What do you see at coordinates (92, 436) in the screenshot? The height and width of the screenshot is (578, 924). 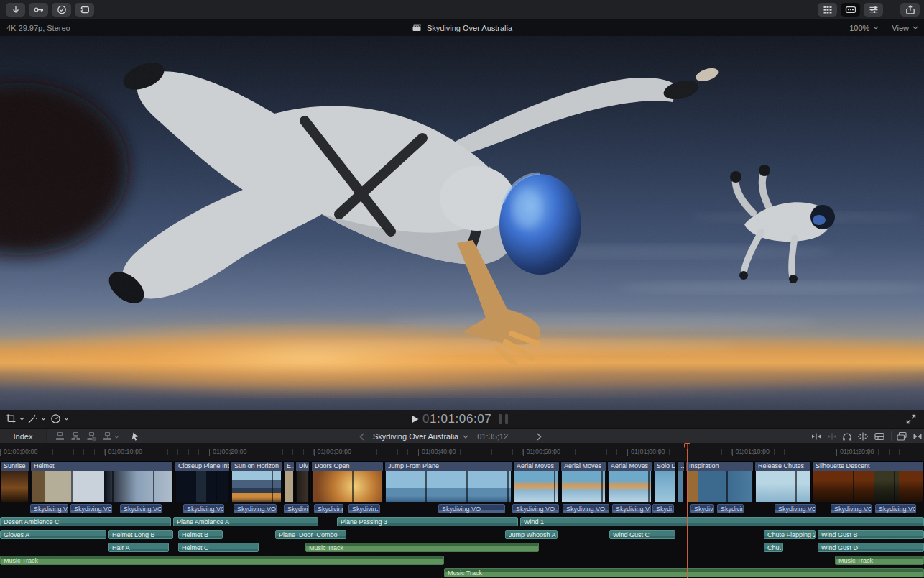 I see `append-edit-button` at bounding box center [92, 436].